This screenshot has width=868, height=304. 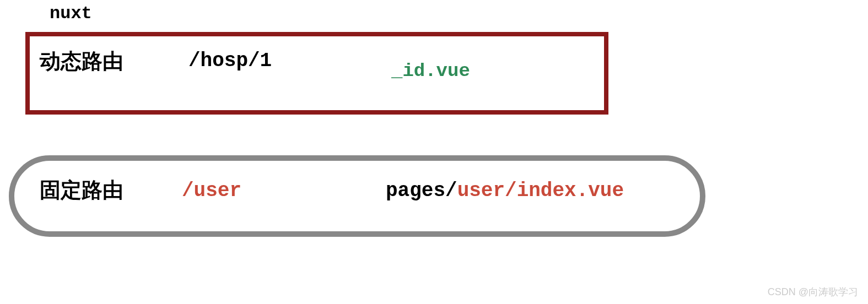 What do you see at coordinates (230, 61) in the screenshot?
I see `dynamic-route-path: /hosp/1` at bounding box center [230, 61].